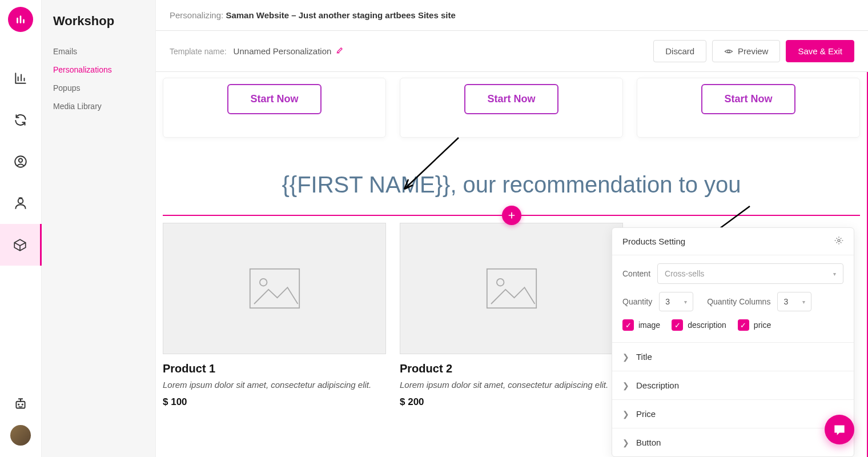 The image size is (868, 457). What do you see at coordinates (98, 88) in the screenshot?
I see `sidebar-item-popups: Popups` at bounding box center [98, 88].